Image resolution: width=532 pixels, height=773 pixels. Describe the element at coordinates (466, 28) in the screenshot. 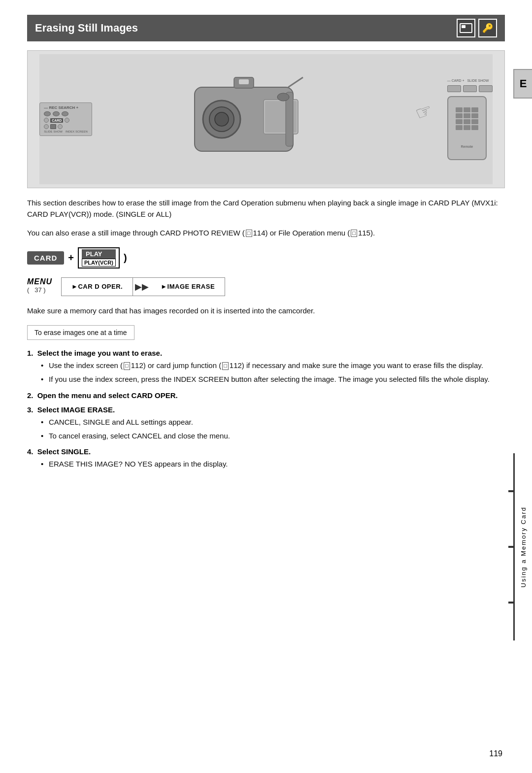

I see `card-icon` at that location.